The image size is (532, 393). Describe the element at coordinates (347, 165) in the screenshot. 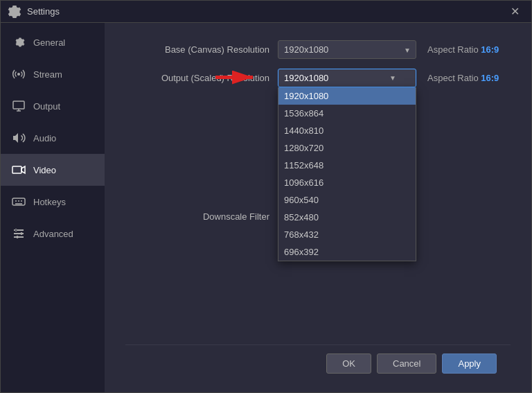

I see `dropdown-option-4: 1152x648` at that location.